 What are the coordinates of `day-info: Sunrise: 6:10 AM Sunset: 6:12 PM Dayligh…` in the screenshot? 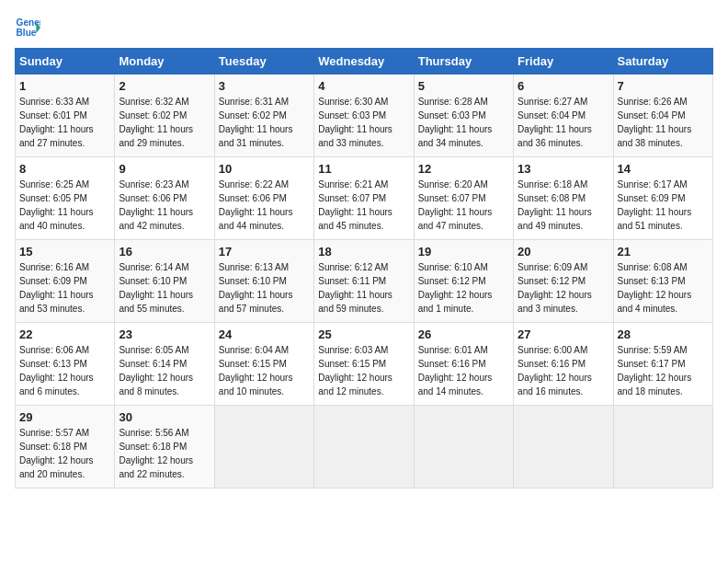 It's located at (463, 288).